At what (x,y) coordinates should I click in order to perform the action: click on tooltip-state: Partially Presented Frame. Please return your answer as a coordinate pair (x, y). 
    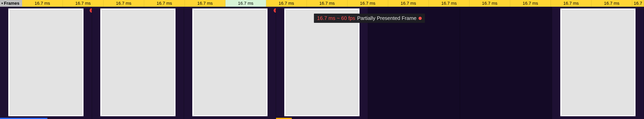
    Looking at the image, I should click on (387, 18).